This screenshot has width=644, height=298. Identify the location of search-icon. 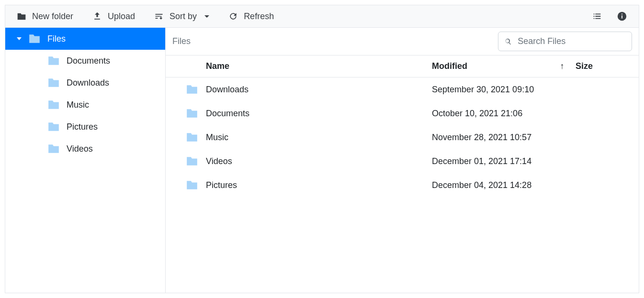
(508, 42).